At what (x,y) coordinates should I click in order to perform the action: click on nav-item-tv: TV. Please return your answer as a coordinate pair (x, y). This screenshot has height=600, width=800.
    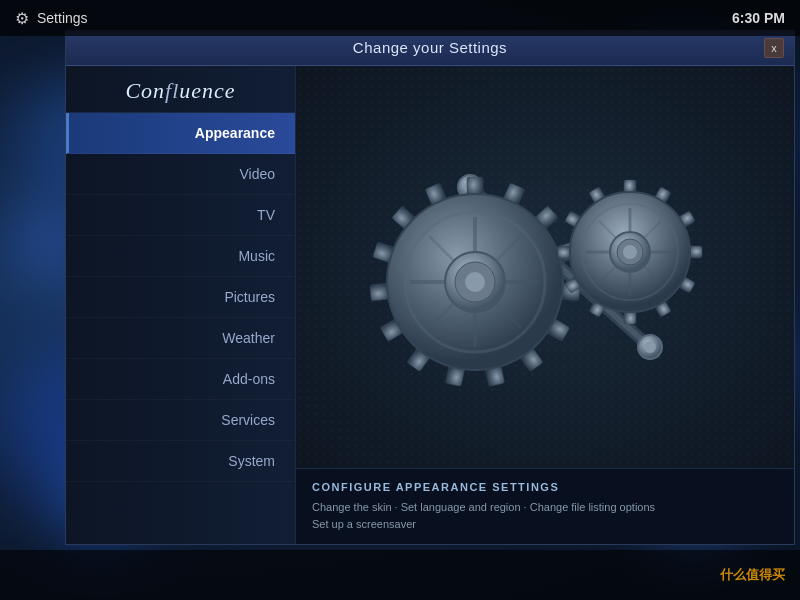
    Looking at the image, I should click on (180, 216).